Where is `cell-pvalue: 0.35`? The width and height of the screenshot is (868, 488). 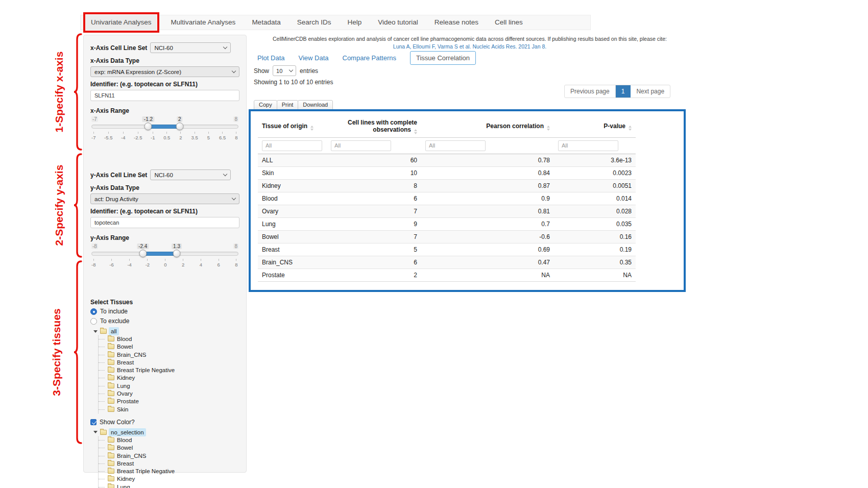
cell-pvalue: 0.35 is located at coordinates (595, 262).